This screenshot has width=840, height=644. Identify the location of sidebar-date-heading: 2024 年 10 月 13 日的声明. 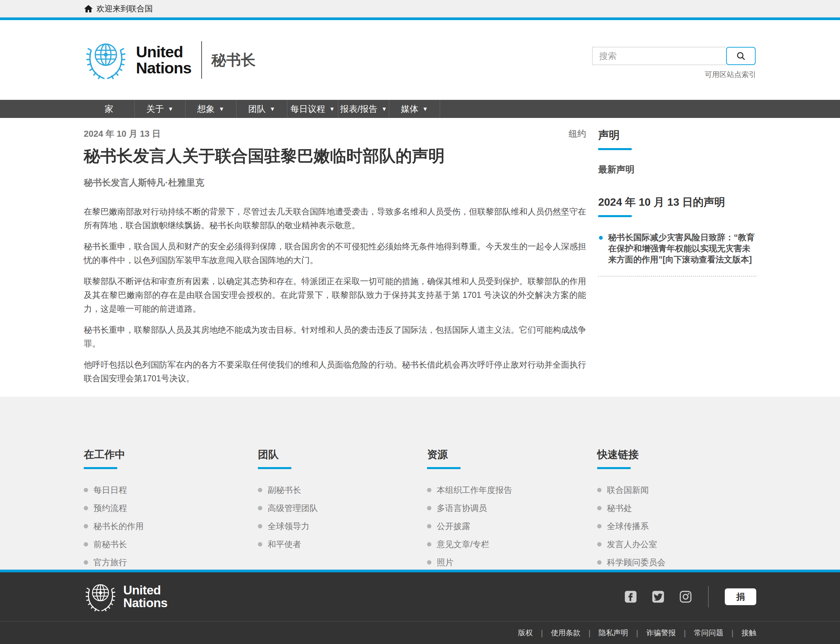
(677, 202).